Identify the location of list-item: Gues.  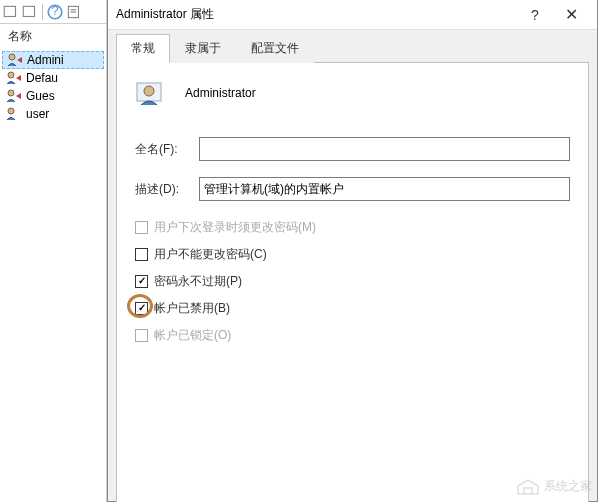
(53, 96).